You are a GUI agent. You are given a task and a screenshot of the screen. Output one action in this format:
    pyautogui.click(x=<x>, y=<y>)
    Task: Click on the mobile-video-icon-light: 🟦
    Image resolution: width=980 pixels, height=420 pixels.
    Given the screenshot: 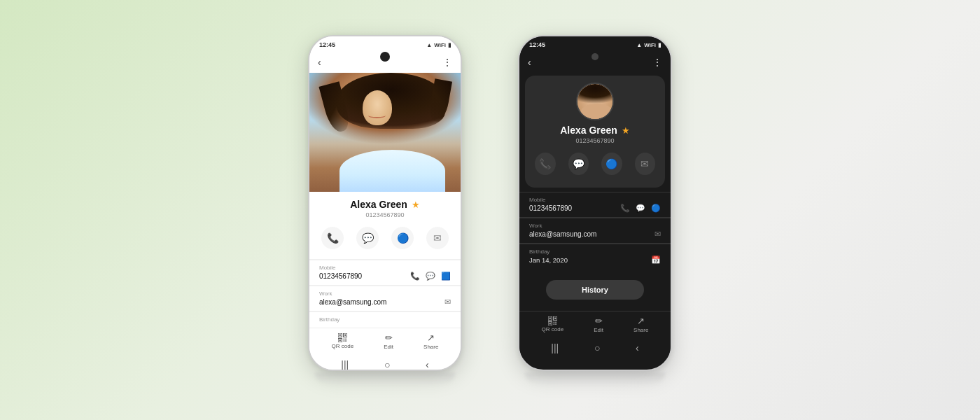 What is the action you would take?
    pyautogui.click(x=446, y=276)
    